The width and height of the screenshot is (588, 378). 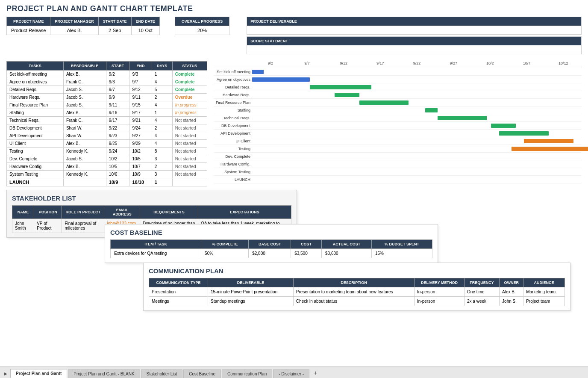 What do you see at coordinates (107, 124) in the screenshot?
I see `tasks-section: TASKS RESPONSIBLE START END DAYS STATUS …` at bounding box center [107, 124].